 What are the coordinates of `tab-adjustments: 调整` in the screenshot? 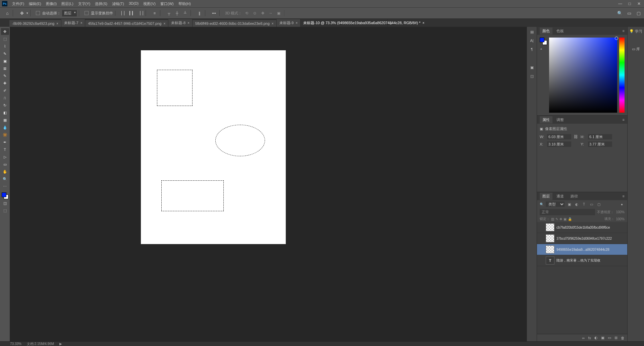 It's located at (560, 120).